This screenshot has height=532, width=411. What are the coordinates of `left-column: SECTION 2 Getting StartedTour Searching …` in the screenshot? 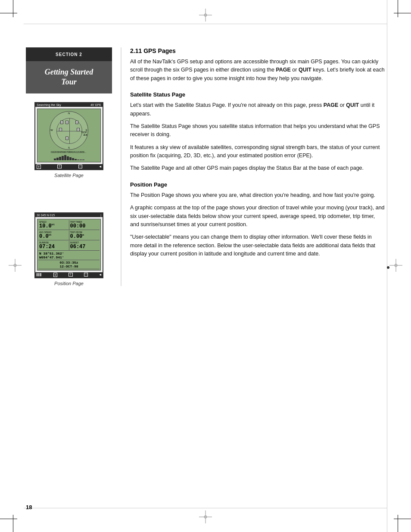 It's located at (73, 167).